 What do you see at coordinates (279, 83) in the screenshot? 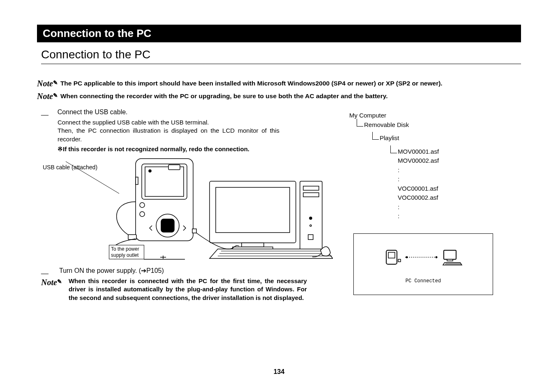
I see `note-line-1: Note✎ The PC applicable to this import s…` at bounding box center [279, 83].